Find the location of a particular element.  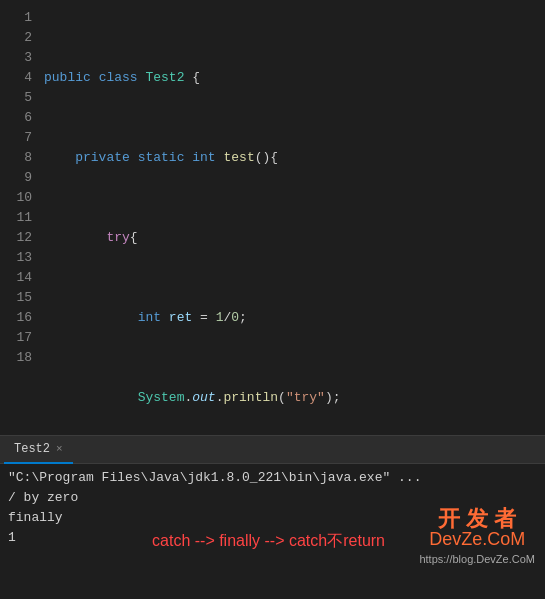

console-output-line-1: / by zero is located at coordinates (272, 498).